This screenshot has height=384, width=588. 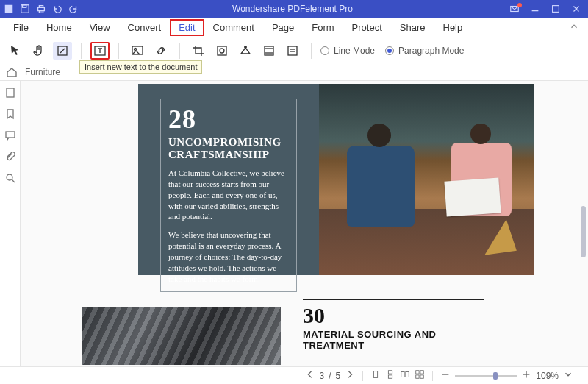 What do you see at coordinates (294, 9) in the screenshot?
I see `titlebar: Wondershare PDFelement Pro` at bounding box center [294, 9].